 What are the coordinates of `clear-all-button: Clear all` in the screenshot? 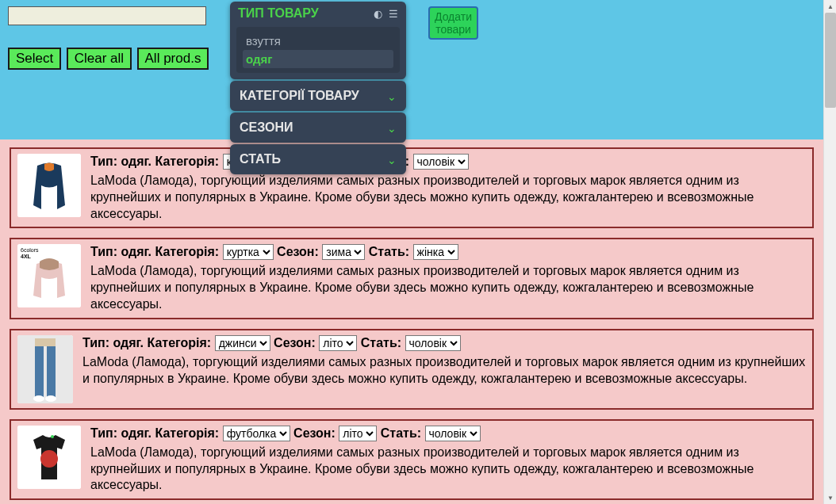 It's located at (99, 59).